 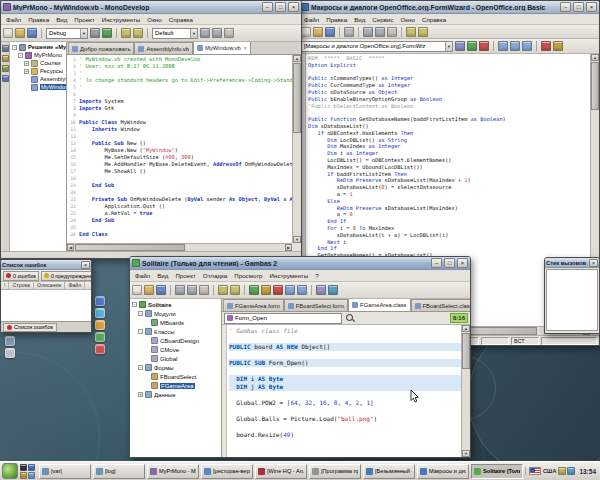 I want to click on column-header: !, so click(x=5, y=286).